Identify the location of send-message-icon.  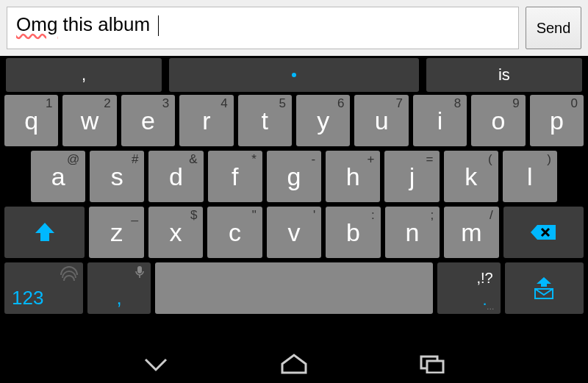
(544, 288).